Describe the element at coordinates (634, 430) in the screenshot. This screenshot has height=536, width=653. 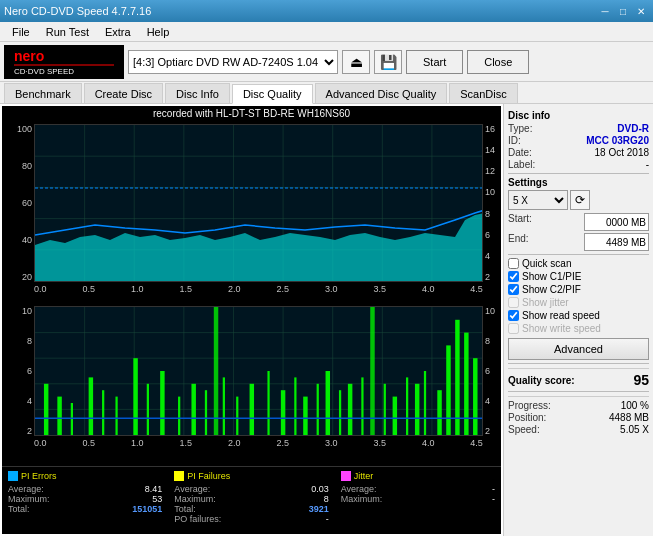
I see `speed-val: 5.05 X` at that location.